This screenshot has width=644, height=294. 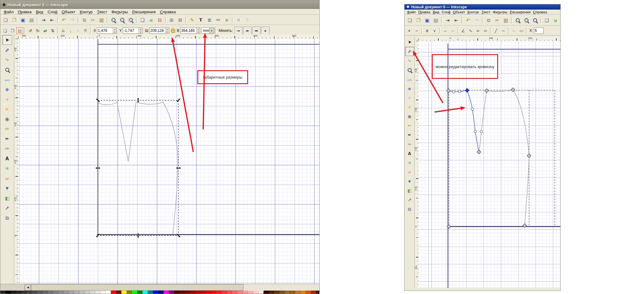 What do you see at coordinates (113, 20) in the screenshot?
I see `zoom-selection-button` at bounding box center [113, 20].